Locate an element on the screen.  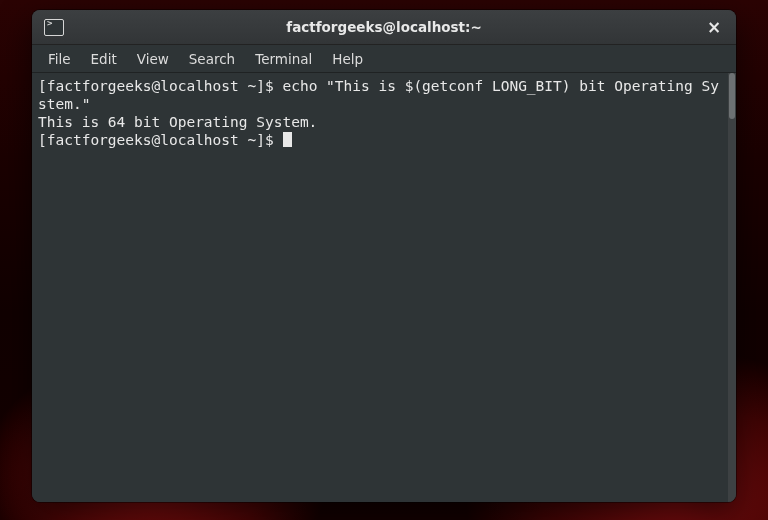
terminal-scrollbar is located at coordinates (732, 288).